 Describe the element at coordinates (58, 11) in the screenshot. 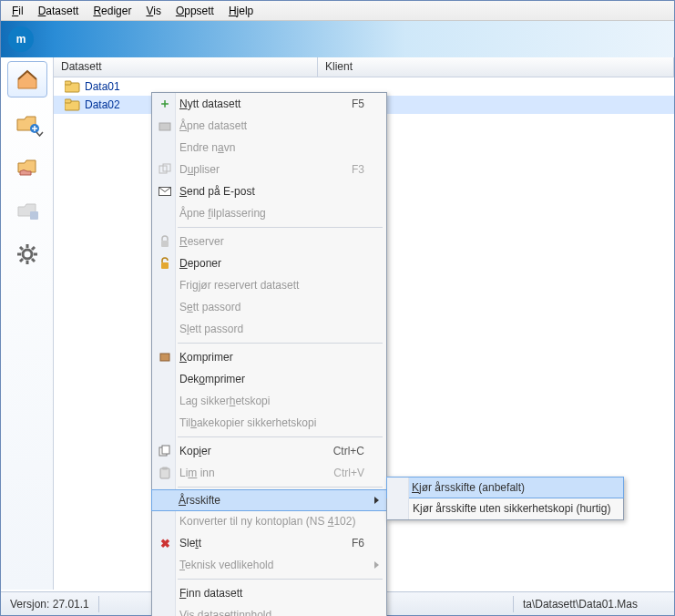

I see `menu-datasett: Datasett` at that location.